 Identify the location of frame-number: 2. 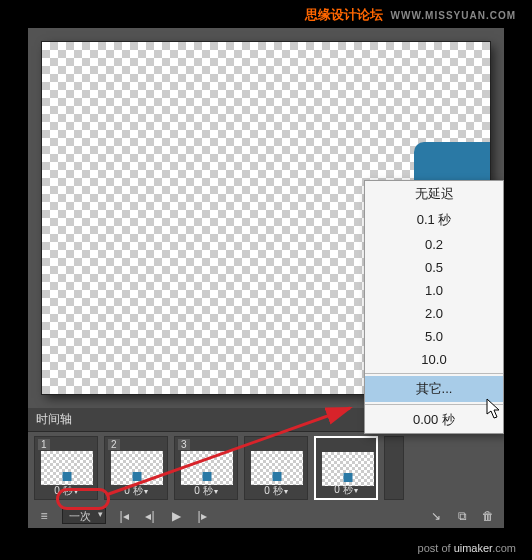
(114, 444).